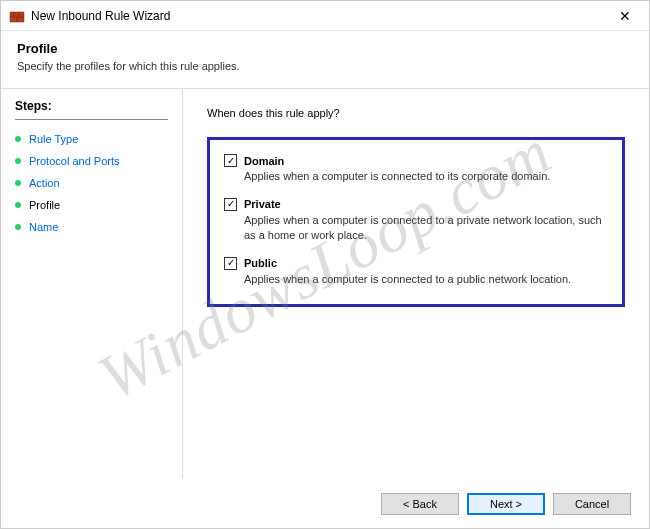 The height and width of the screenshot is (529, 650). Describe the element at coordinates (592, 504) in the screenshot. I see `cancel-button: Cancel` at that location.